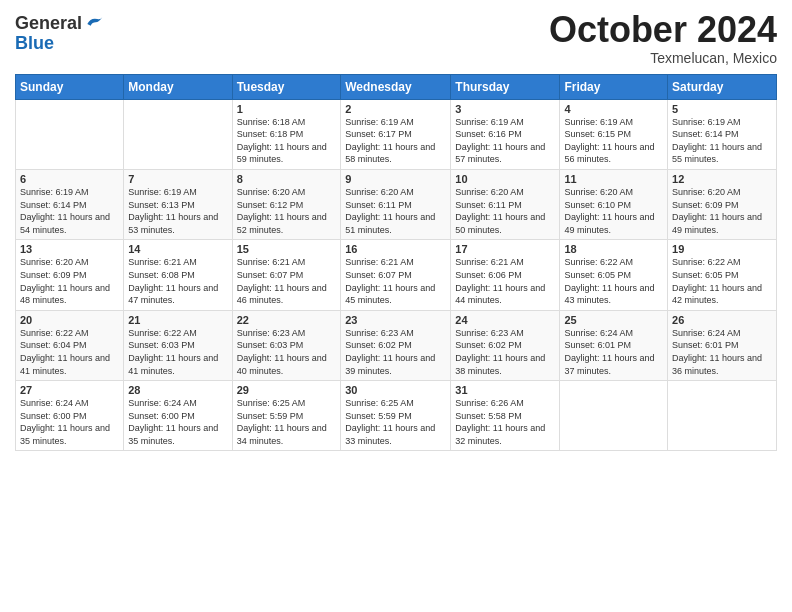  I want to click on day-number: 28, so click(178, 390).